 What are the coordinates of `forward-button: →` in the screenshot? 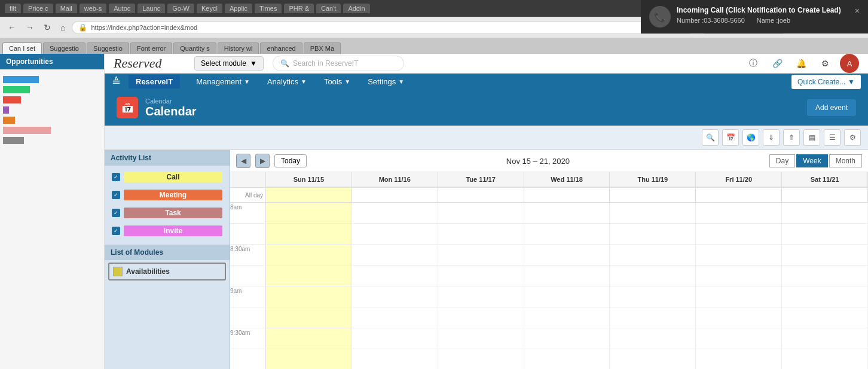 It's located at (30, 28).